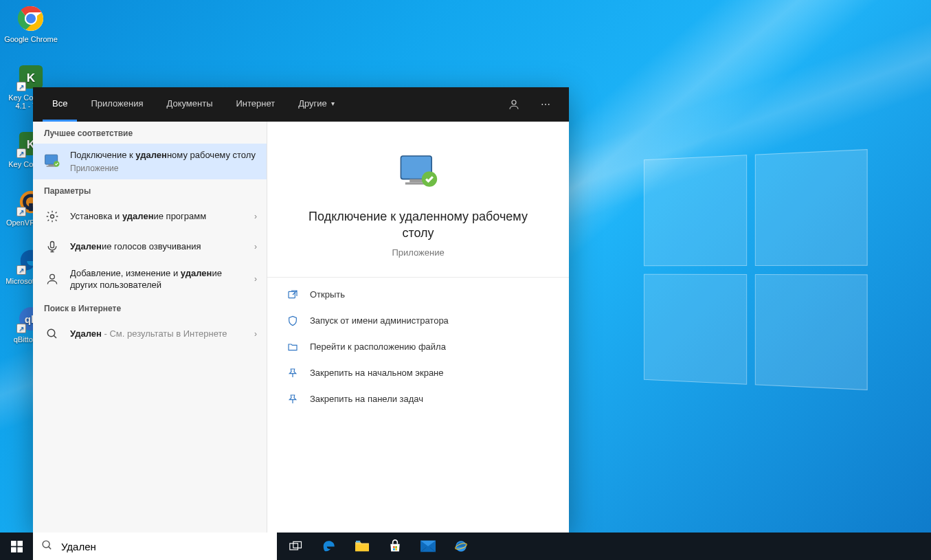  I want to click on action-pin-start: Закрепить на начальном экране, so click(418, 373).